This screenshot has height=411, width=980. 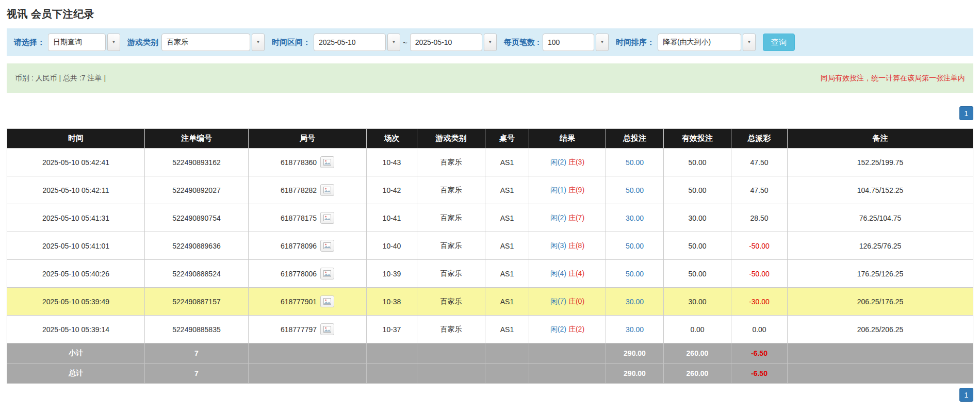 I want to click on column-header: 有效投注, so click(x=697, y=139).